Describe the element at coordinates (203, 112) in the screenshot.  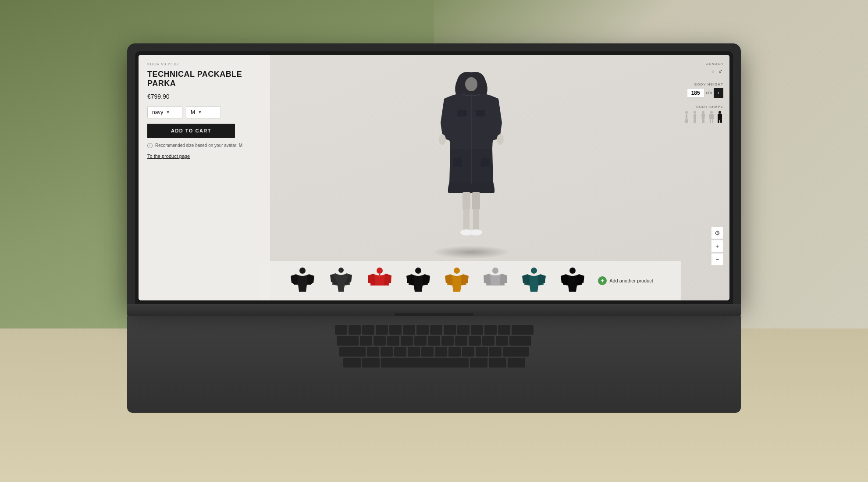
I see `size-dropdown: M ▼` at that location.